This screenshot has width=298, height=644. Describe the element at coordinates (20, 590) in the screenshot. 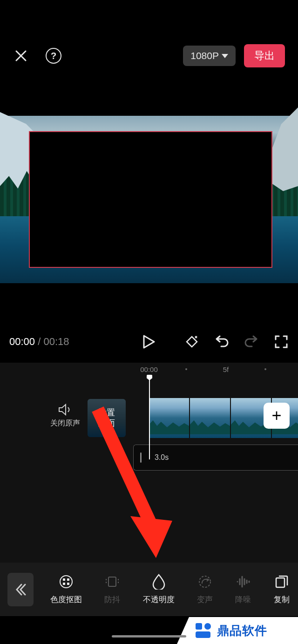

I see `back-button` at that location.